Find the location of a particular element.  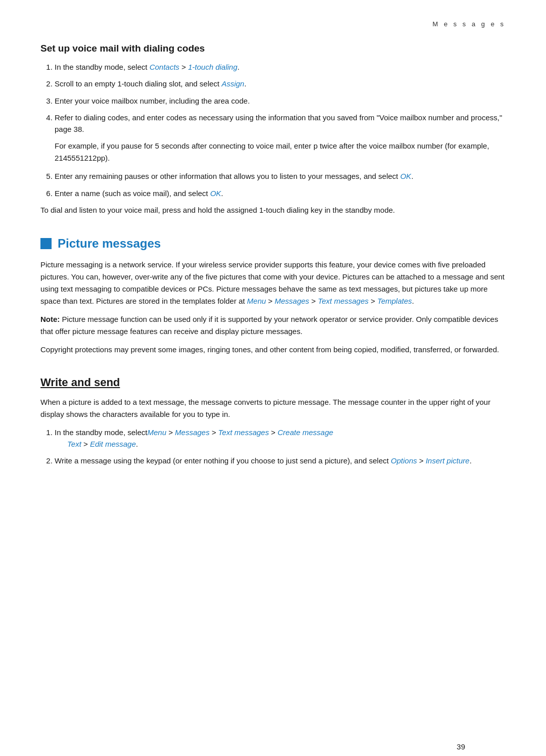

picture-messages-title: Picture messages is located at coordinates (109, 244).